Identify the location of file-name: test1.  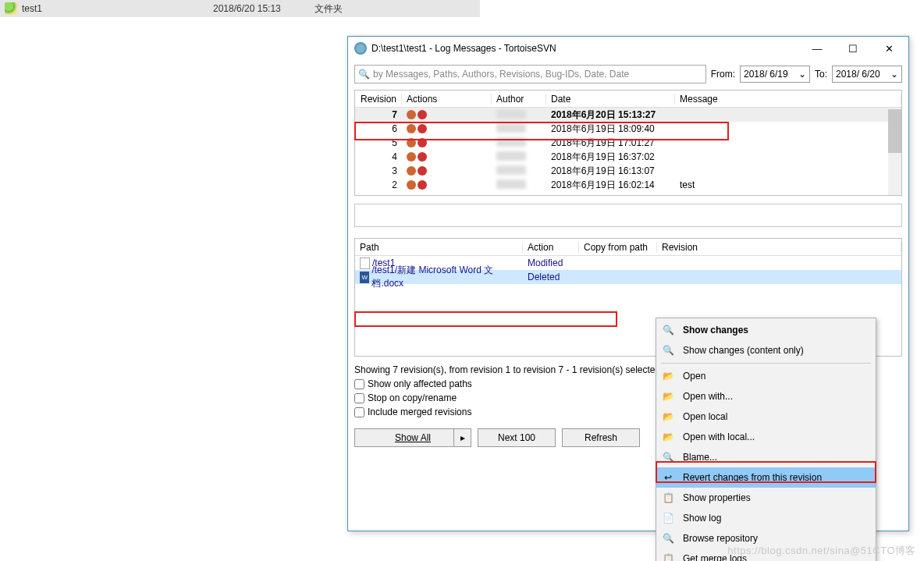
(117, 9).